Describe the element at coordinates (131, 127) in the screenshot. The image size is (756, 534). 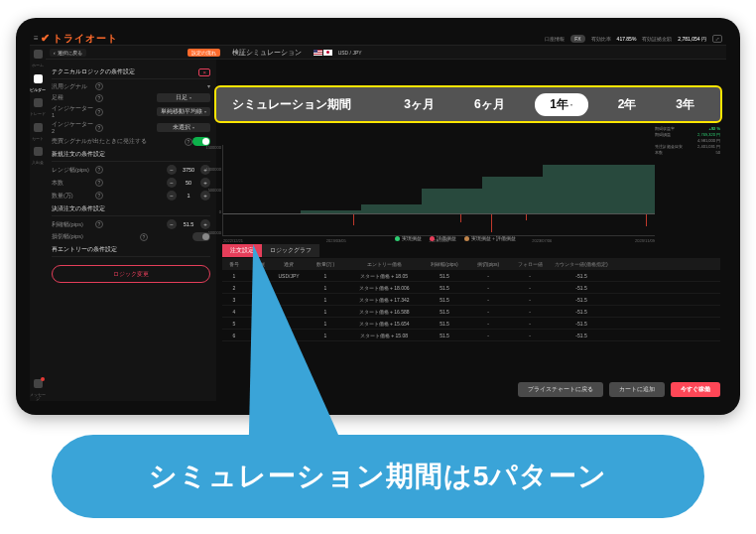
I see `row-ind2: インジケーター2?未選択` at that location.